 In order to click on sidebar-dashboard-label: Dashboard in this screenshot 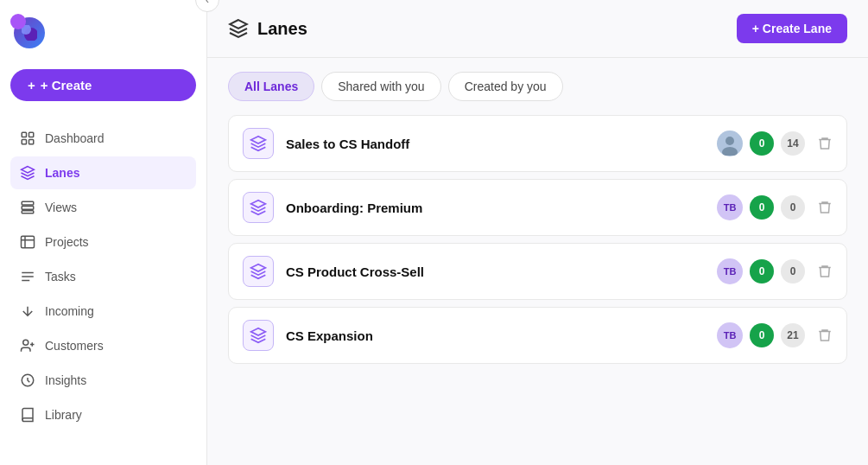, I will do `click(74, 138)`.